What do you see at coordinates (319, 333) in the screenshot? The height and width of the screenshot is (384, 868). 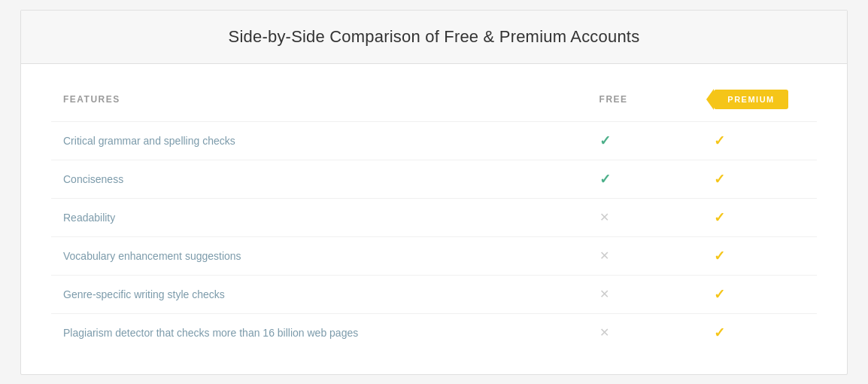 I see `feature-name: Plagiarism detector that checks more tha…` at bounding box center [319, 333].